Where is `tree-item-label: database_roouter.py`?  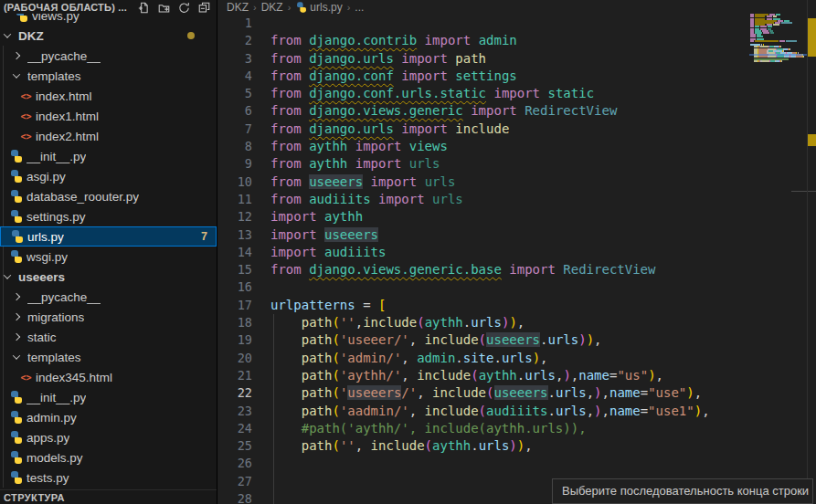
tree-item-label: database_roouter.py is located at coordinates (82, 197).